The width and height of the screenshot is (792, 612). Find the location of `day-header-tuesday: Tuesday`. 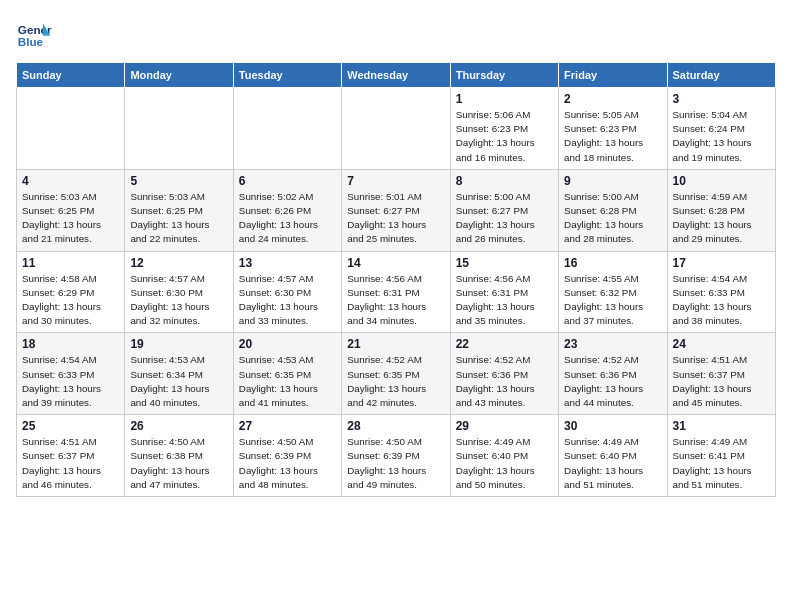

day-header-tuesday: Tuesday is located at coordinates (287, 76).